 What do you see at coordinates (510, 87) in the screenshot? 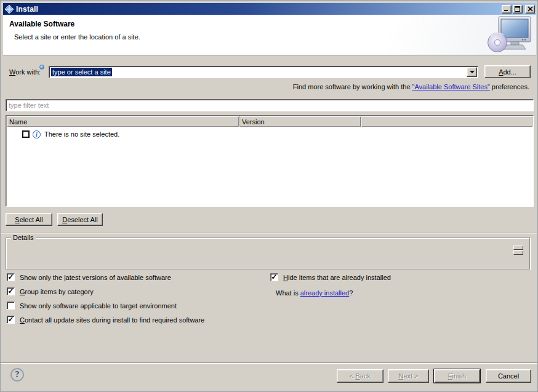
I see `hint-suffix: preferences.` at bounding box center [510, 87].